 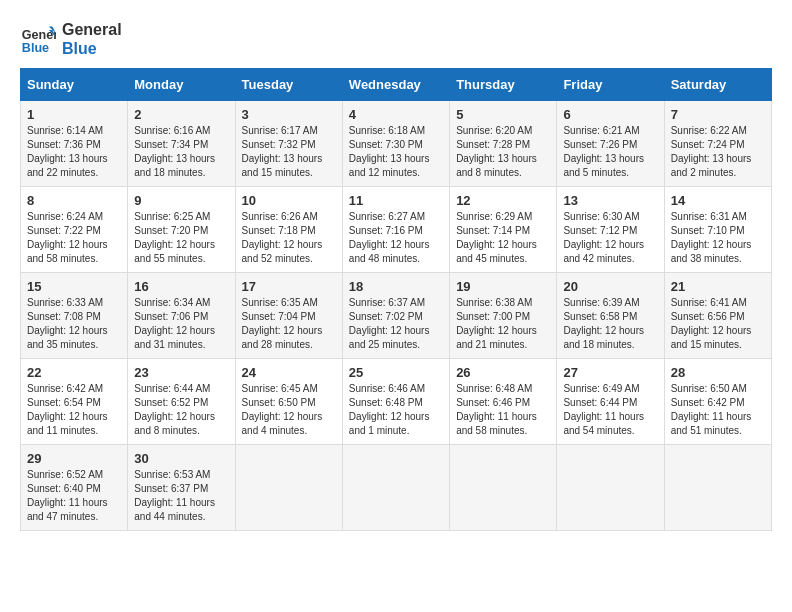 I want to click on calendar-cell: 15Sunrise: 6:33 AMSunset: 7:08 PMDayligh…, so click(x=74, y=316).